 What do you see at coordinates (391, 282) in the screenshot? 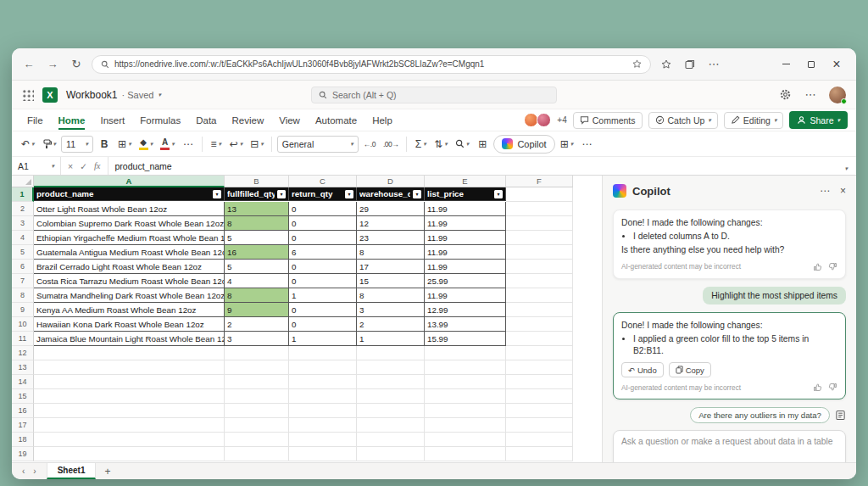
I see `cell: 15` at bounding box center [391, 282].